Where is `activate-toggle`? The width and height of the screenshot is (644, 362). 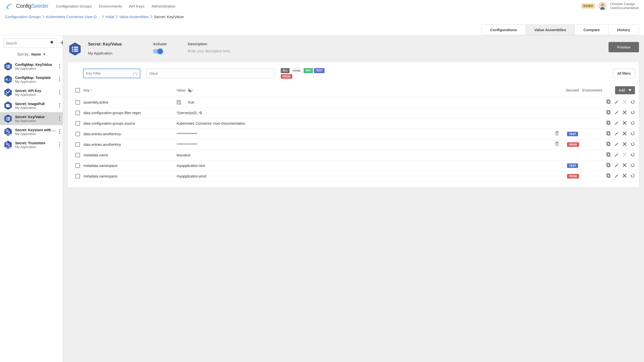
activate-toggle is located at coordinates (158, 51).